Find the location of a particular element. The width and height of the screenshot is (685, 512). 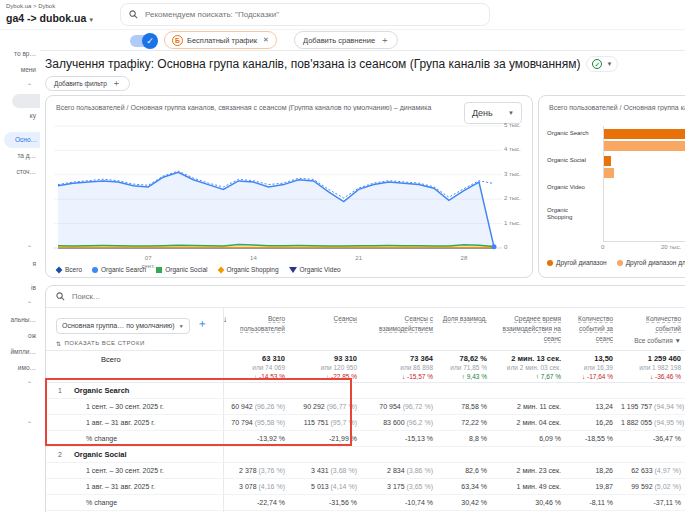

table-search-input is located at coordinates (222, 296).